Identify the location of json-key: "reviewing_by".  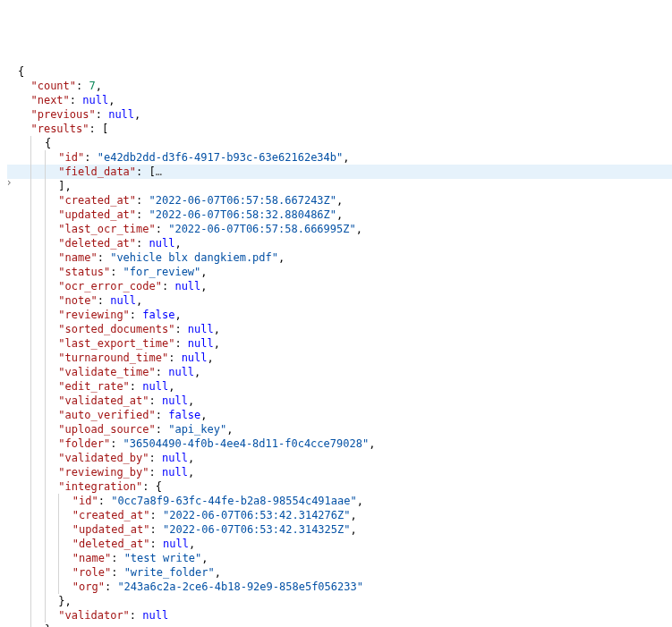
(104, 472).